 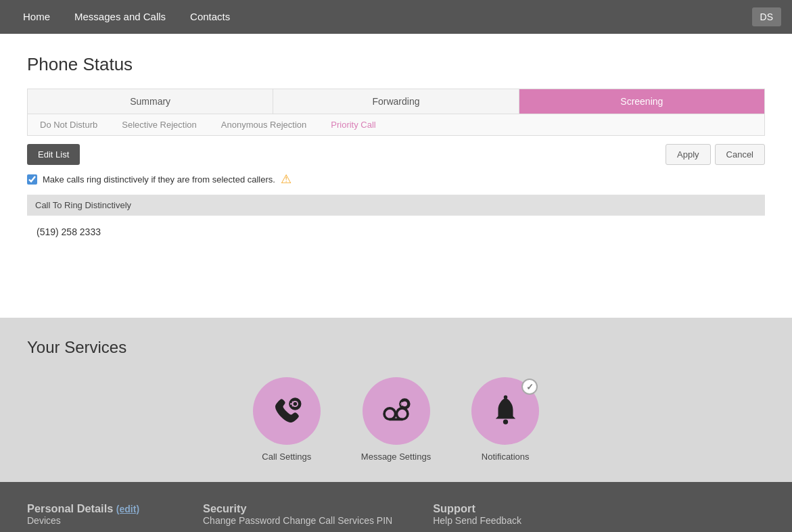 I want to click on checkbox-label: Make calls ring distinctively if they ar…, so click(x=159, y=180).